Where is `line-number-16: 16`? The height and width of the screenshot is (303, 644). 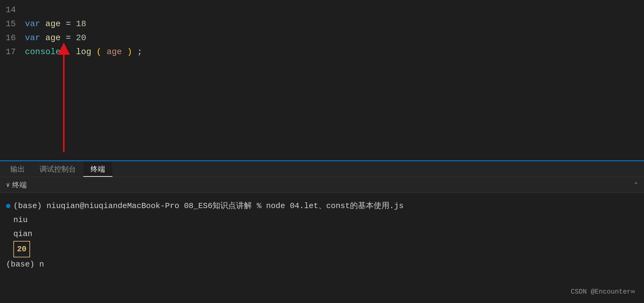 line-number-16: 16 is located at coordinates (11, 38).